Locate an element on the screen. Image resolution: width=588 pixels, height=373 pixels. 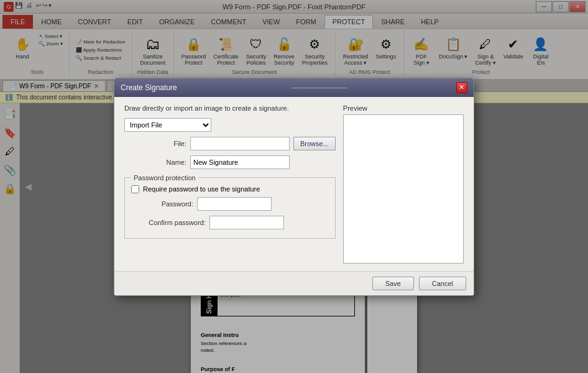
method-select: Import File Draw Signature Type Signatur… is located at coordinates (168, 125).